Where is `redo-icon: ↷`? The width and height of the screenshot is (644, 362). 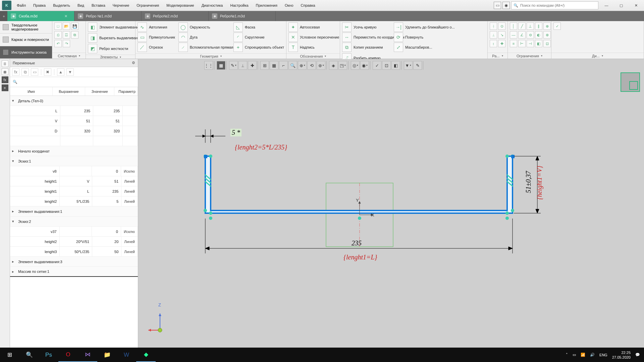 redo-icon: ↷ is located at coordinates (66, 44).